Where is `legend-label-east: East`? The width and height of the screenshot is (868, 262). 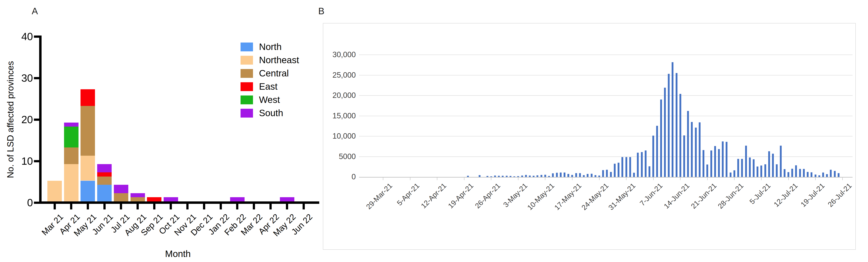 legend-label-east: East is located at coordinates (268, 86).